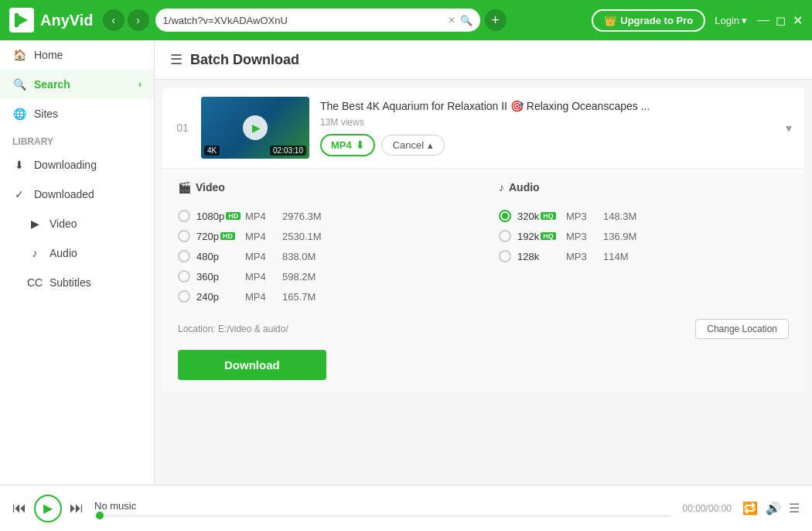 This screenshot has width=812, height=531. What do you see at coordinates (630, 257) in the screenshot?
I see `size-128k: 114M` at bounding box center [630, 257].